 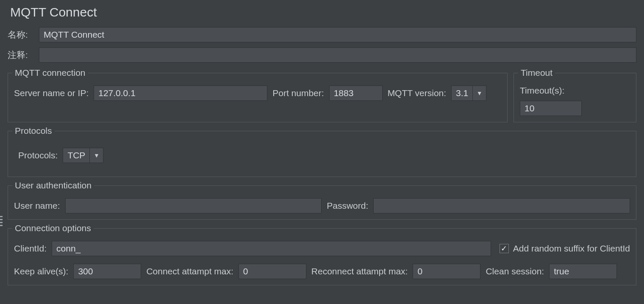 I want to click on name-label: 名称:, so click(x=20, y=35).